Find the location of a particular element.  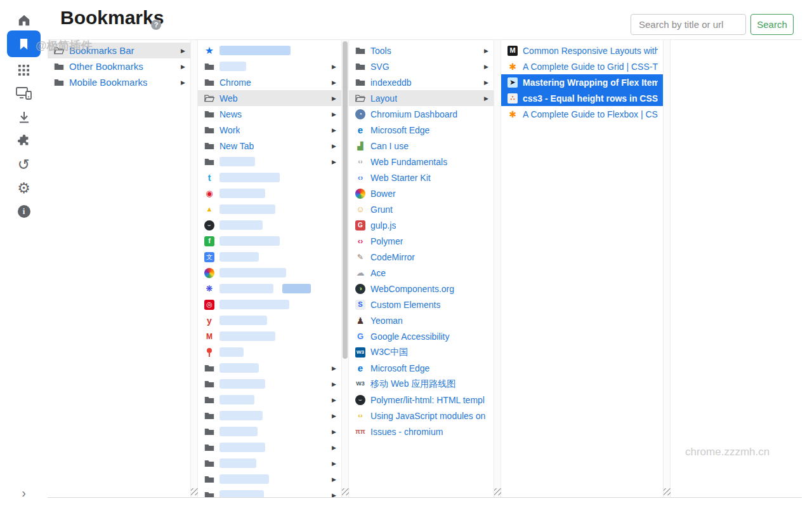

bookmark-row: SVG▶ is located at coordinates (421, 66).